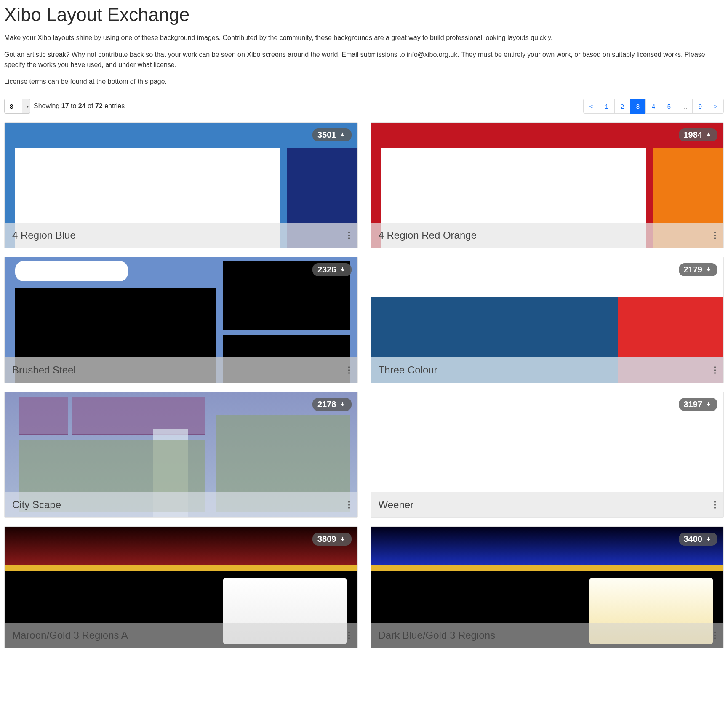 This screenshot has width=728, height=720. I want to click on download-count-badge: 3501, so click(332, 135).